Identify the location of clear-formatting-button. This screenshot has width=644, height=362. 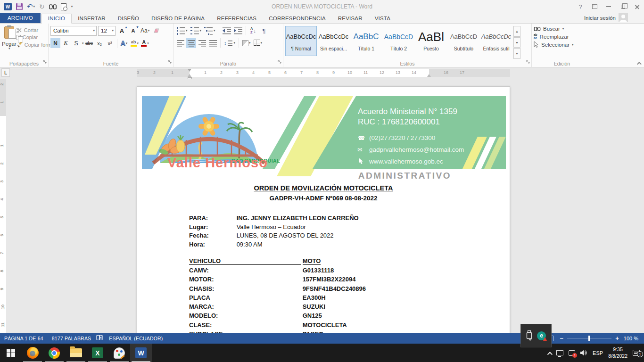
(157, 31).